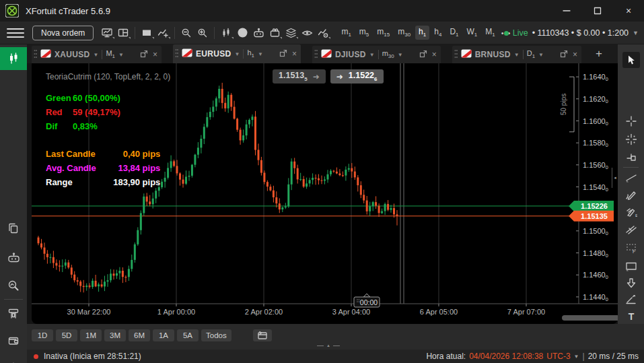 This screenshot has height=363, width=644. Describe the element at coordinates (13, 203) in the screenshot. I see `app-sidebar: ?` at that location.